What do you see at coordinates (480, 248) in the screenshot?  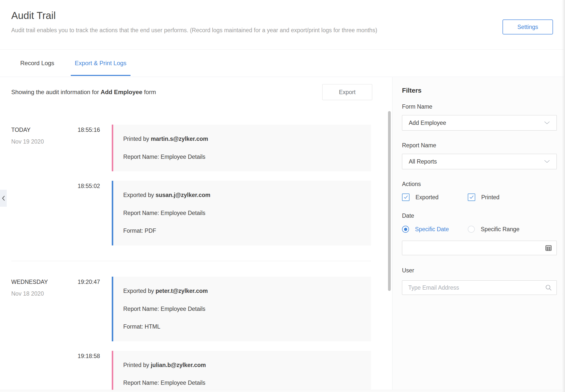 I see `specific-date-field` at bounding box center [480, 248].